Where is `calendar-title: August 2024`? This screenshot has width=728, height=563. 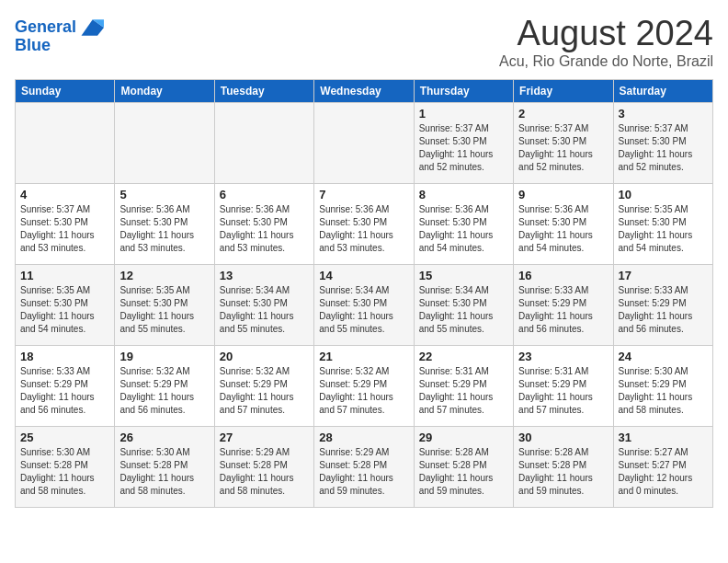 calendar-title: August 2024 is located at coordinates (607, 34).